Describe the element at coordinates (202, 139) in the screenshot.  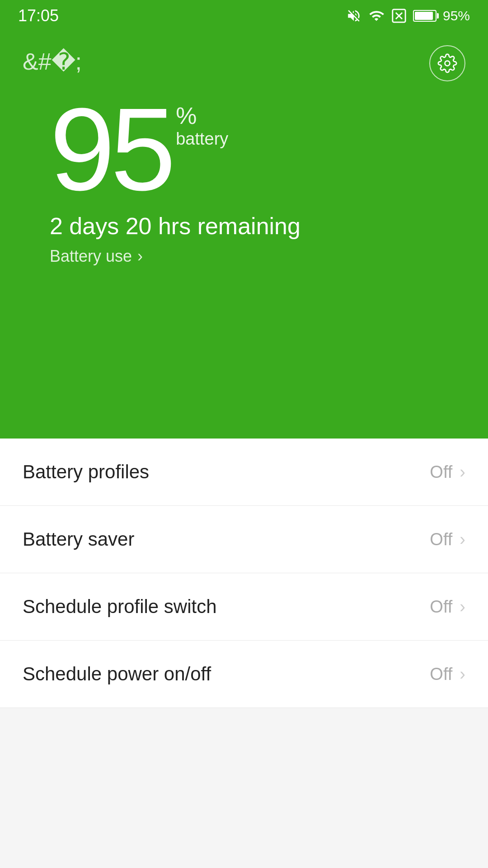
I see `battery-word-label: battery` at that location.